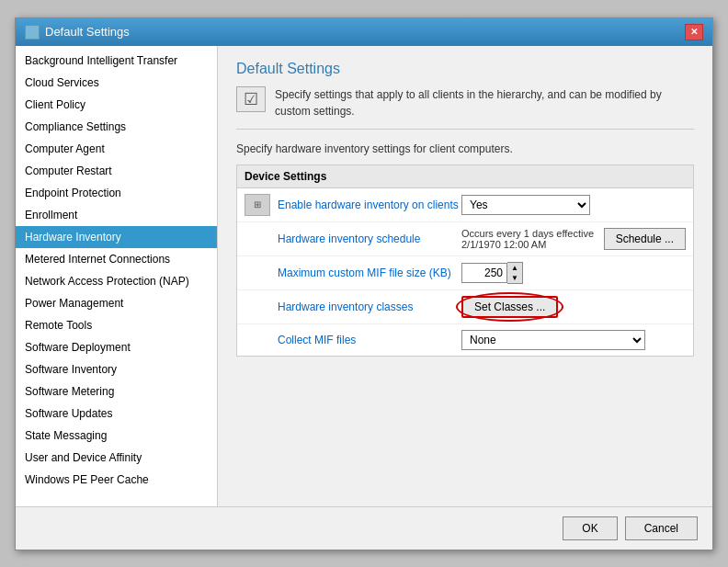  Describe the element at coordinates (32, 32) in the screenshot. I see `dialog-icon` at that location.